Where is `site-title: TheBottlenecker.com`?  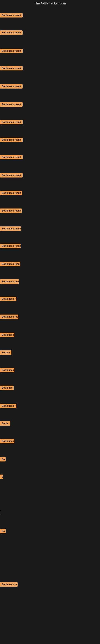
site-title: TheBottlenecker.com is located at coordinates (50, 4).